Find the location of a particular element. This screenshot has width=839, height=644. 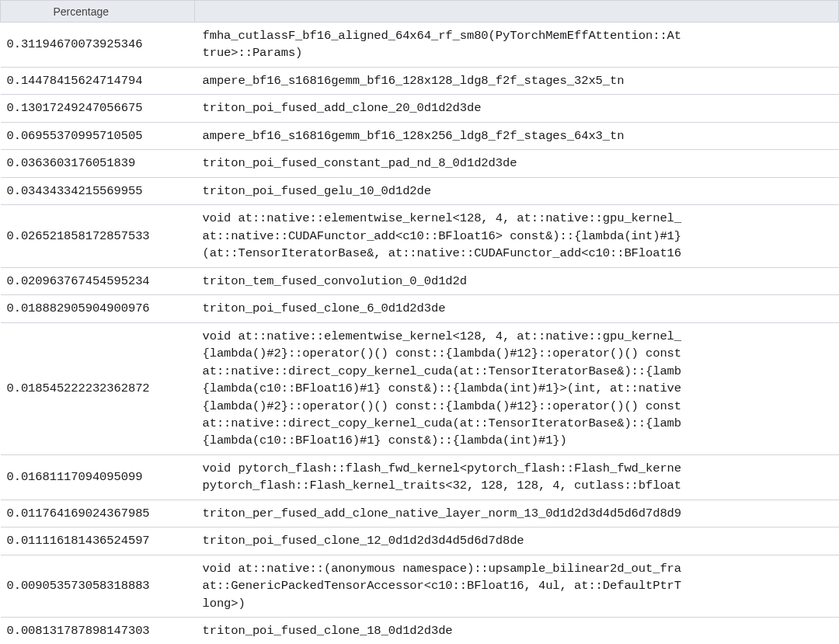

header-percentage: Percentage is located at coordinates (98, 12).